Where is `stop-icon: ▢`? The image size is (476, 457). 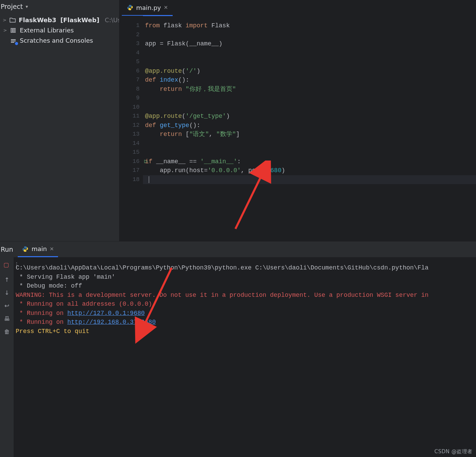 stop-icon: ▢ is located at coordinates (6, 265).